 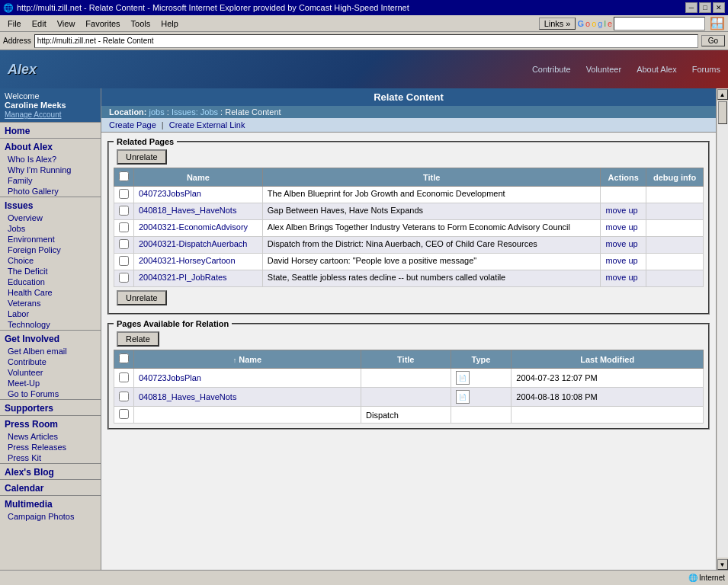 What do you see at coordinates (675, 245) in the screenshot?
I see `row-debug-cell` at bounding box center [675, 245].